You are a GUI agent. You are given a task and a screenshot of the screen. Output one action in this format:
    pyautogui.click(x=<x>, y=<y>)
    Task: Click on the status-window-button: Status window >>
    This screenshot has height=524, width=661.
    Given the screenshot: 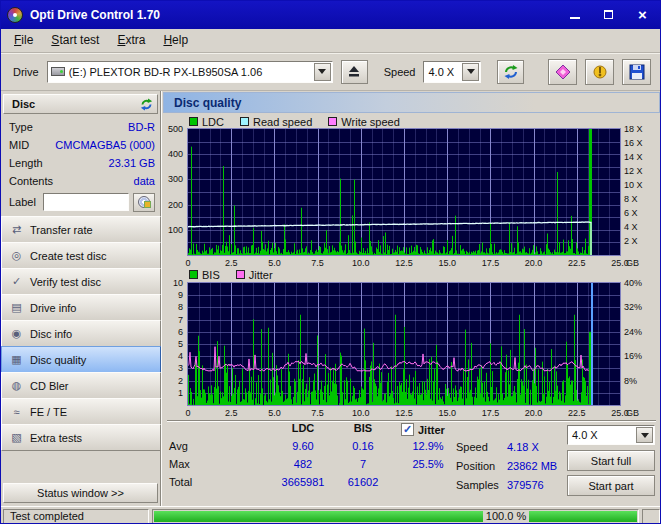 What is the action you would take?
    pyautogui.click(x=80, y=493)
    